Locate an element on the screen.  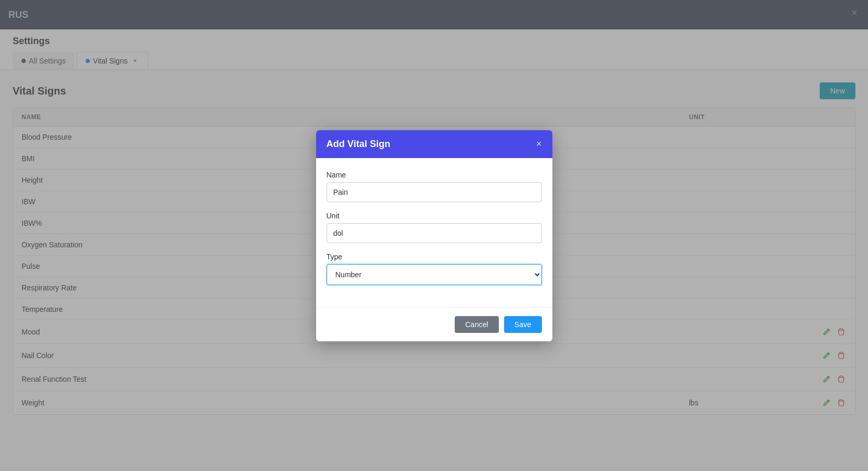
dialog-title: Add Vital Sign is located at coordinates (359, 144).